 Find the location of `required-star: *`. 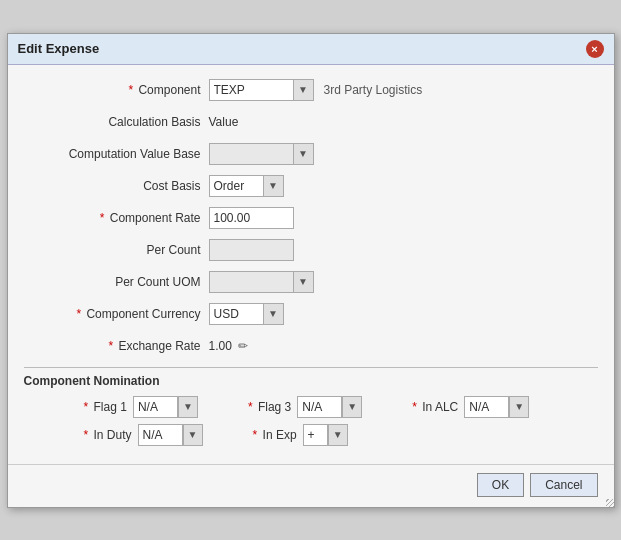

required-star: * is located at coordinates (130, 90).